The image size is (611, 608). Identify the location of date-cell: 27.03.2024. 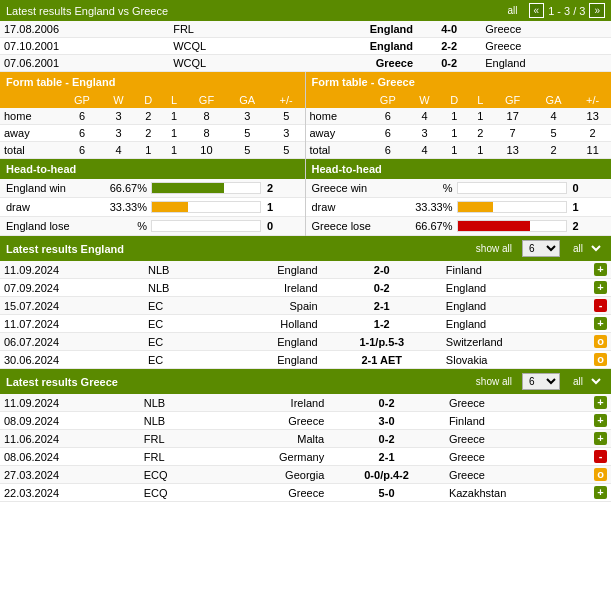
(70, 475).